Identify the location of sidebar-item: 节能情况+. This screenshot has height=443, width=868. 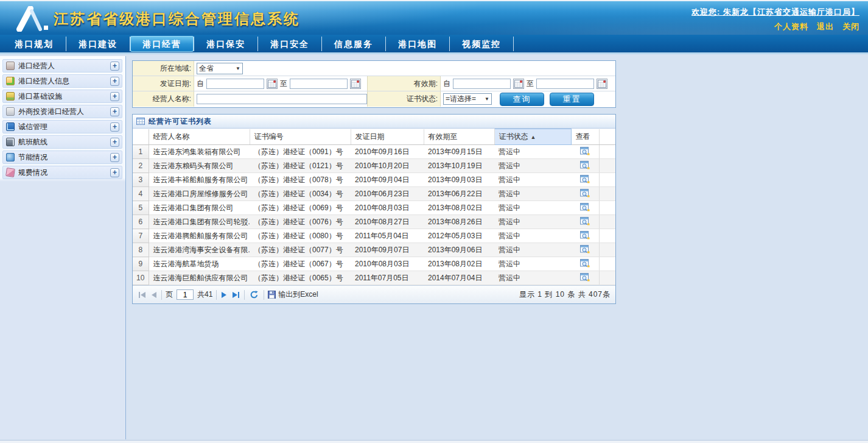
(62, 157).